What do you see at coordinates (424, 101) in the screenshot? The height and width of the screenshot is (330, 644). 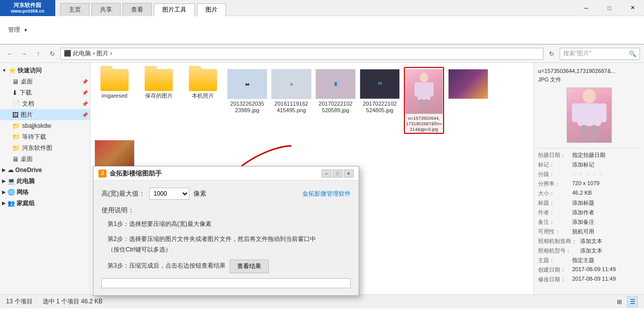 I see `list-item: u=1573503644,1731902687&fm=214&gp=0.jpg` at bounding box center [424, 101].